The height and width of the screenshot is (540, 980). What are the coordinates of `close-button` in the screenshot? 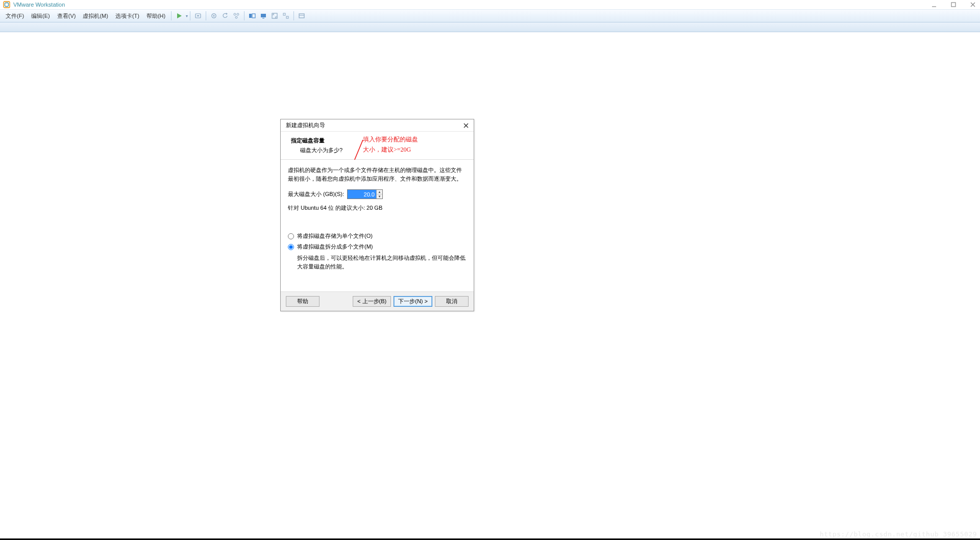 It's located at (973, 5).